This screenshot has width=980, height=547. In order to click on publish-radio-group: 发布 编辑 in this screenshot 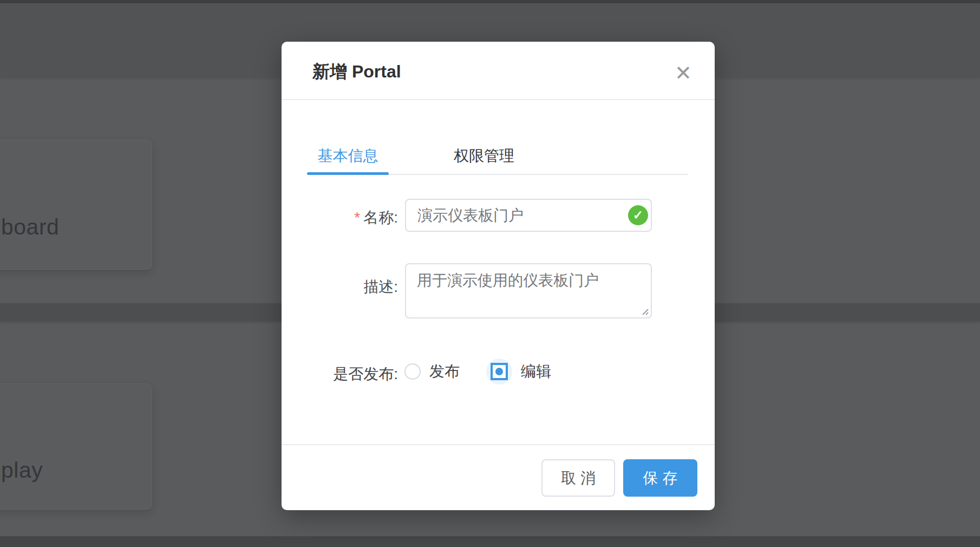, I will do `click(478, 372)`.